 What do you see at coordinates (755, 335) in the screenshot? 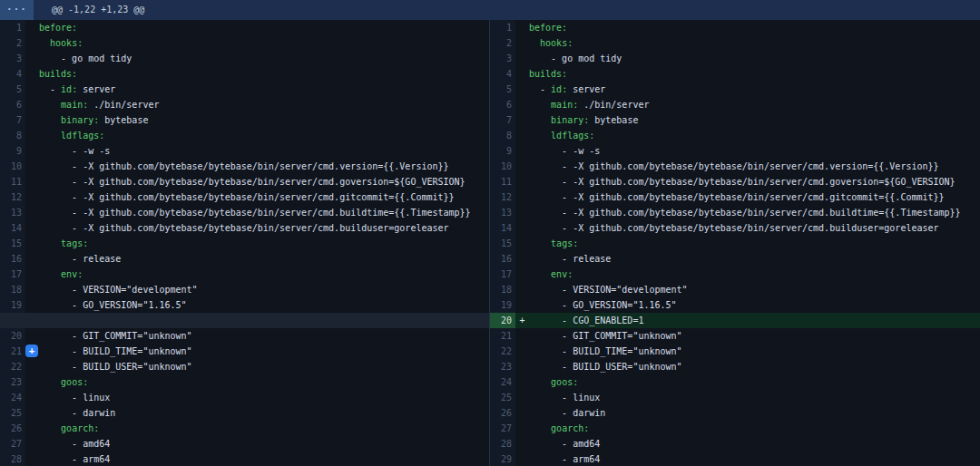
I see `code-text: - GIT_COMMIT="unknown"` at bounding box center [755, 335].